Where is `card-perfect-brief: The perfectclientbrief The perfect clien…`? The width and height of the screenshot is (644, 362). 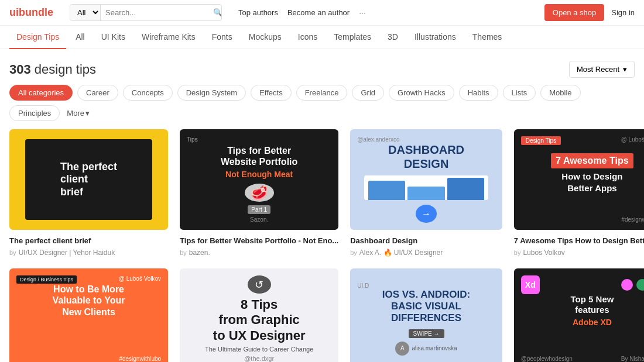
card-perfect-brief: The perfectclientbrief The perfect clien… is located at coordinates (89, 193).